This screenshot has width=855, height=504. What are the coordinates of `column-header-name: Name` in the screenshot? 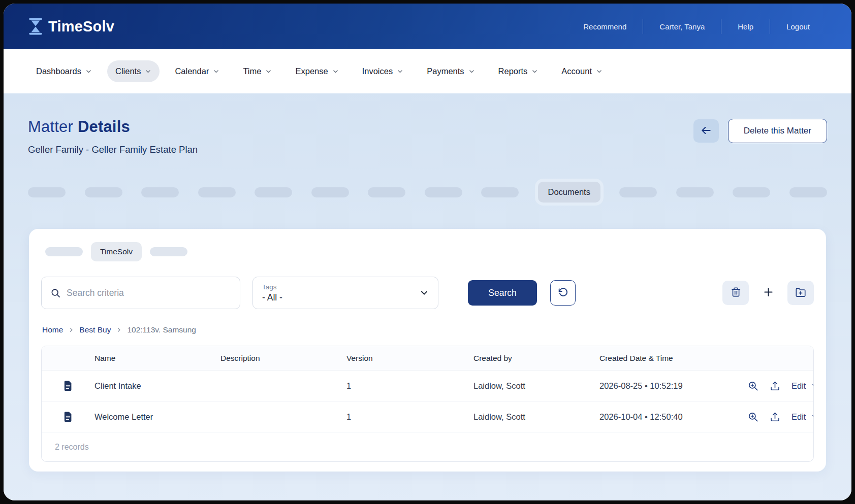 It's located at (157, 358).